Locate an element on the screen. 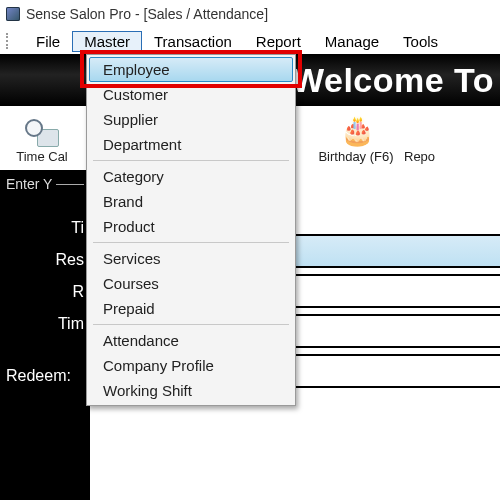 The image size is (500, 500). group-legend: Enter Y is located at coordinates (31, 184).